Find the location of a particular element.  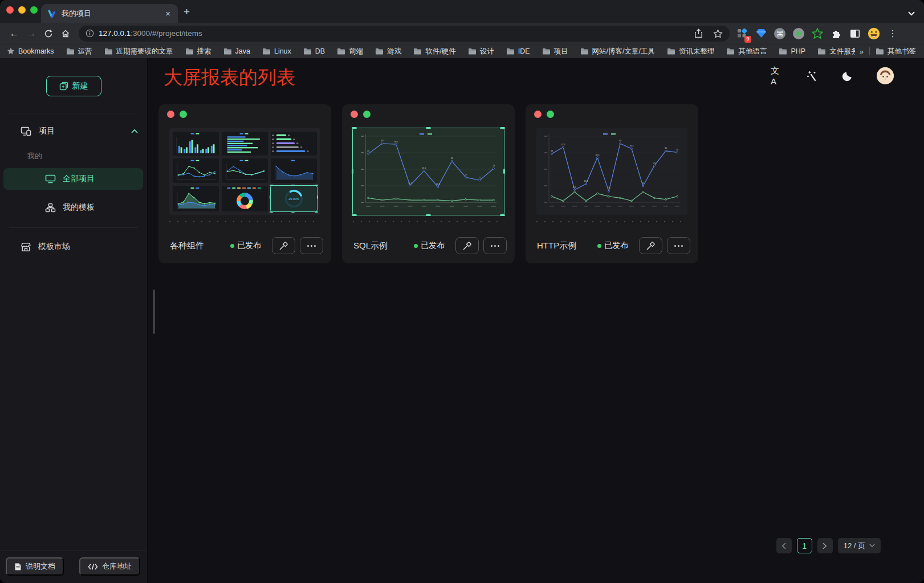

back-icon: ← is located at coordinates (14, 34).